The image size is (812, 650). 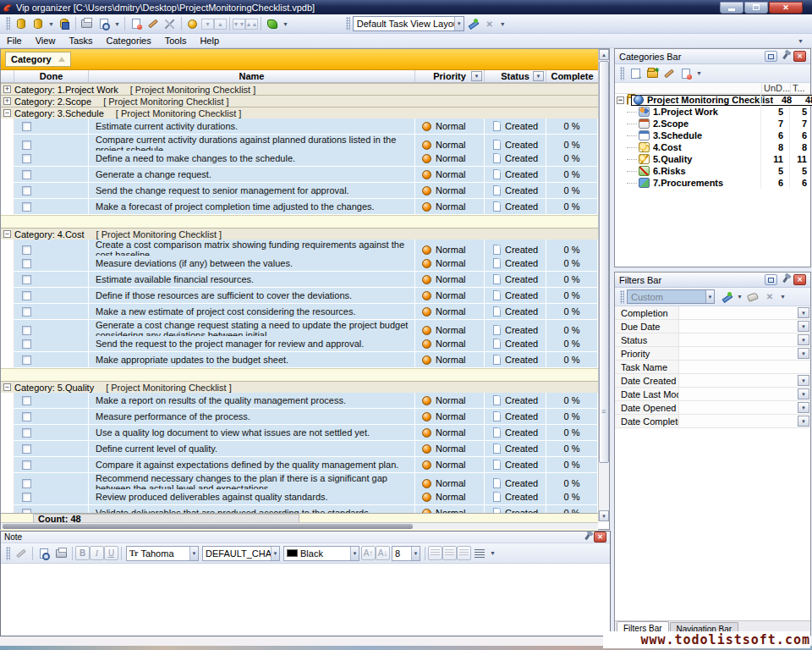 What do you see at coordinates (473, 24) in the screenshot?
I see `apply-layout-button` at bounding box center [473, 24].